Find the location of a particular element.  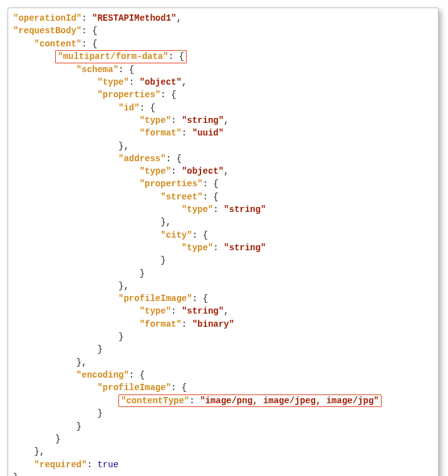

highlight-contentType: "contentType": "image/png, image/jpeg, i… is located at coordinates (250, 401).